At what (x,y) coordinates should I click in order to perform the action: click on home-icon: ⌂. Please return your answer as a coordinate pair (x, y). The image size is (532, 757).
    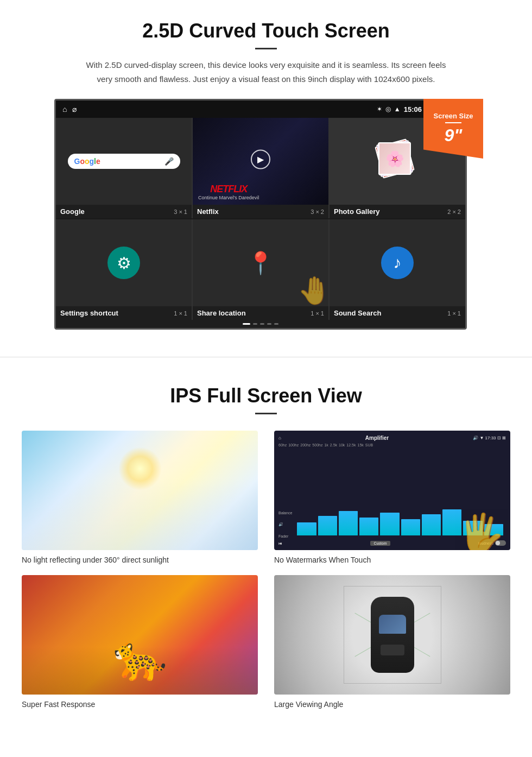
    Looking at the image, I should click on (65, 109).